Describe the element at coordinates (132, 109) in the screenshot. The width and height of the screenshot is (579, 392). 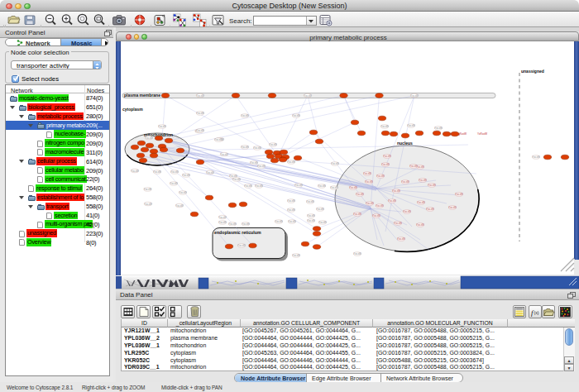
I see `svg-text: cytoplasm` at that location.